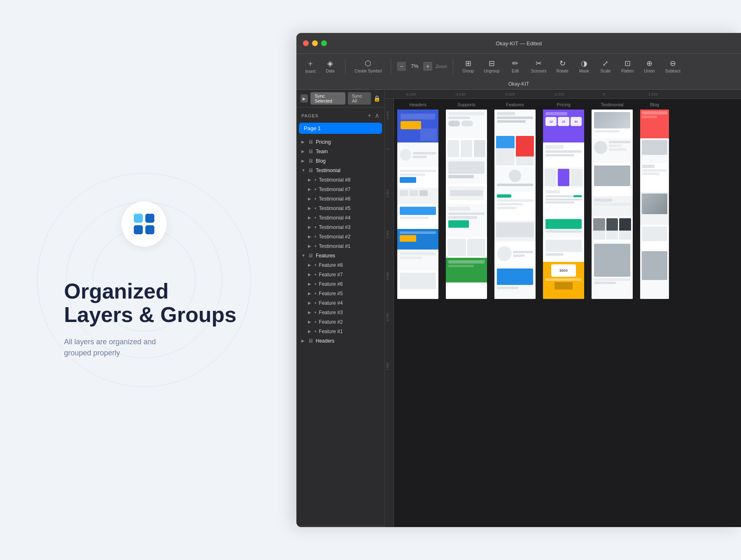 This screenshot has width=741, height=560. I want to click on expand-t1-icon: ▶, so click(310, 246).